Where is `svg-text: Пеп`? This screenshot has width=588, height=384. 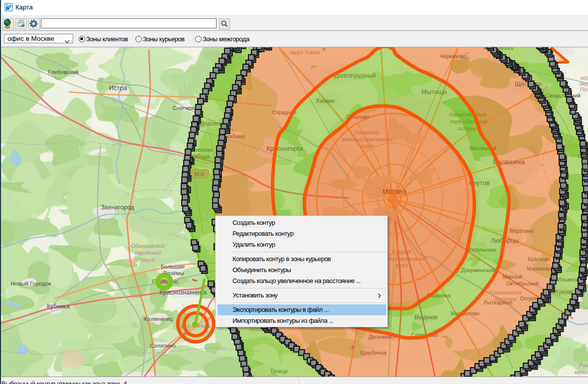
svg-text: Пеп is located at coordinates (584, 90).